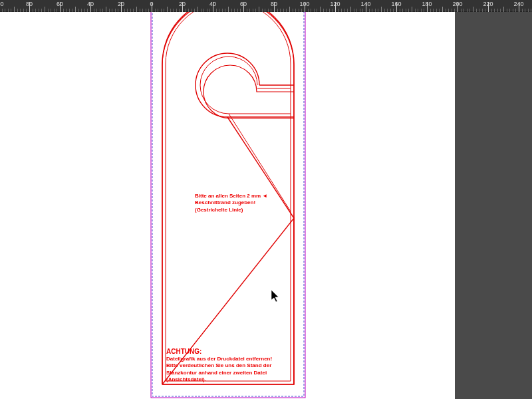 Image resolution: width=532 pixels, height=399 pixels. I want to click on warning-line4: (Ansichtsdatei)., so click(219, 380).